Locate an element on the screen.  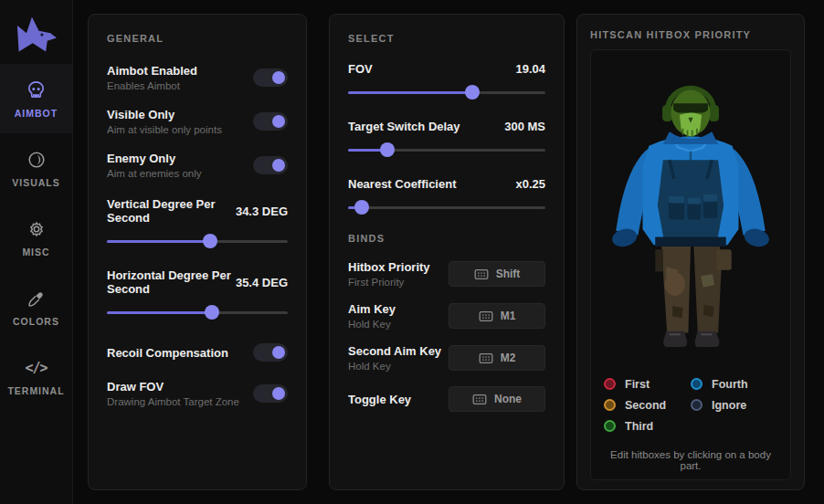
visible-only-sub: Aim at visible only points is located at coordinates (164, 130).